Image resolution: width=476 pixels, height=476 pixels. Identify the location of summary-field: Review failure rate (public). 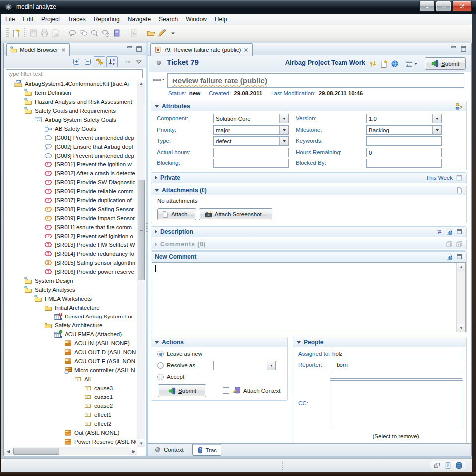
(316, 80).